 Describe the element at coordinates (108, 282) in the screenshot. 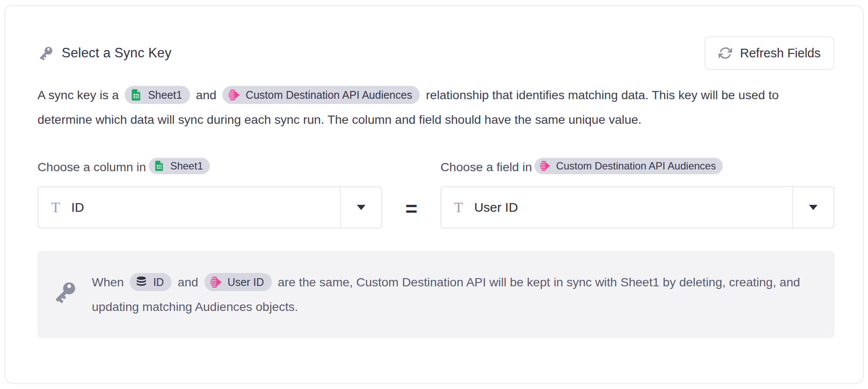

I see `note-text-1: When` at that location.